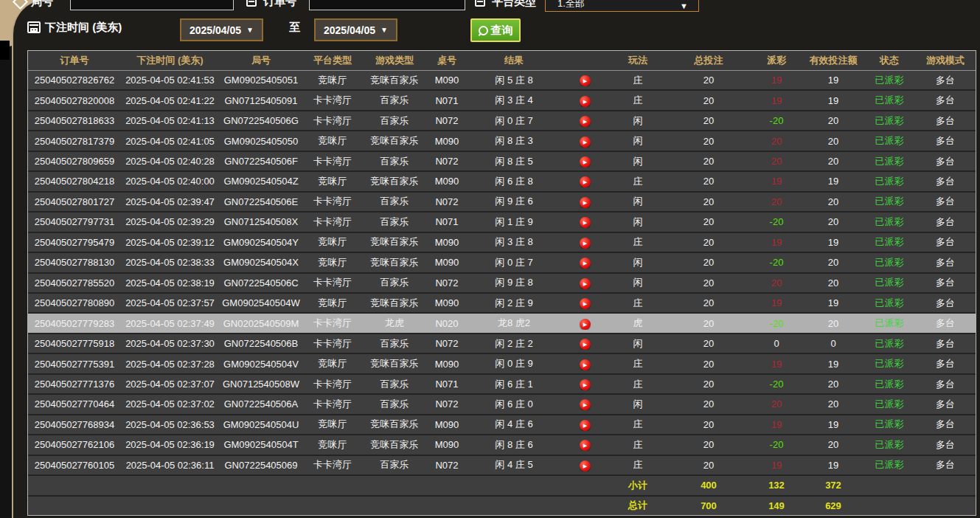  Describe the element at coordinates (152, 5) in the screenshot. I see `round-input` at that location.